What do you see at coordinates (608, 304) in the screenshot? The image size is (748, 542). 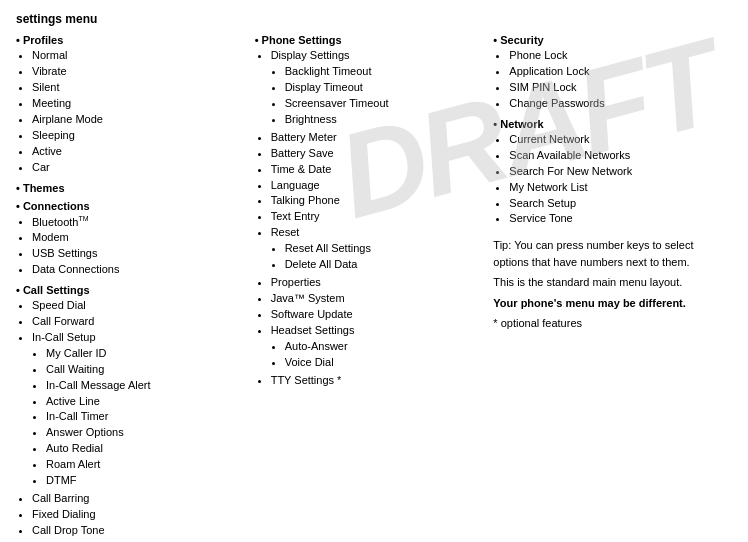 I see `tip-line3: Your phone's menu may be different.` at bounding box center [608, 304].